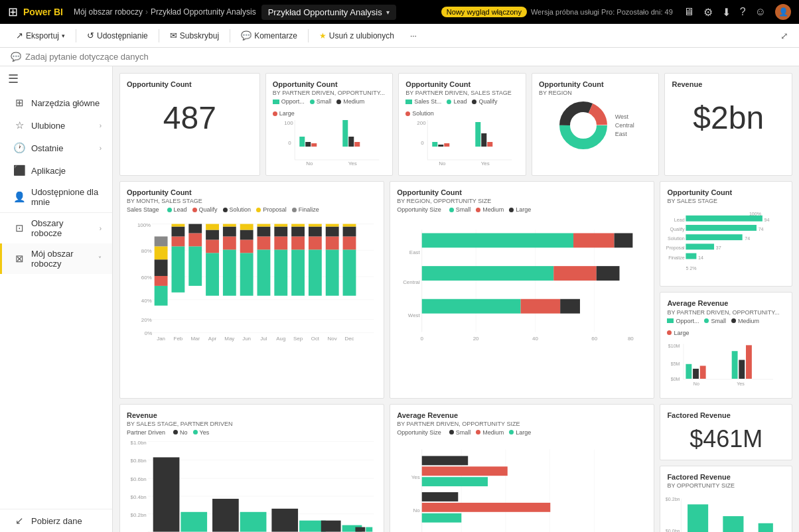 The height and width of the screenshot is (532, 799). I want to click on card-opp-partner-title: Opportunity Count, so click(329, 85).